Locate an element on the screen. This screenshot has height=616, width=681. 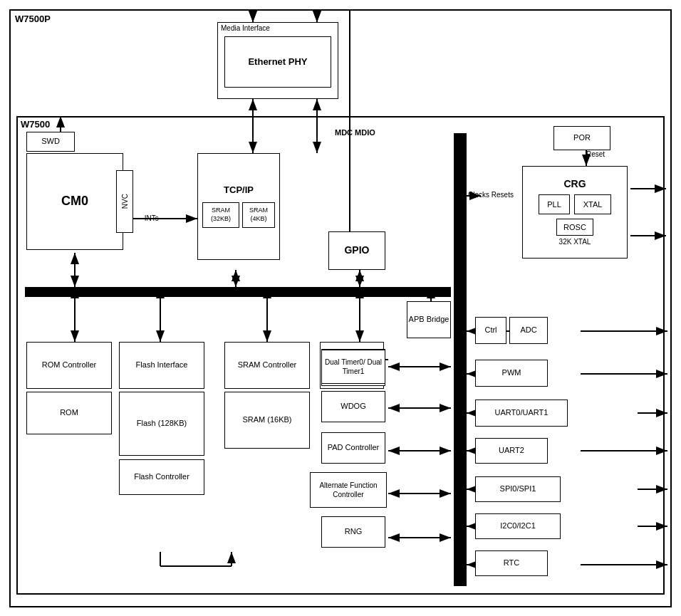
w7500-label: W7500 is located at coordinates (36, 124).